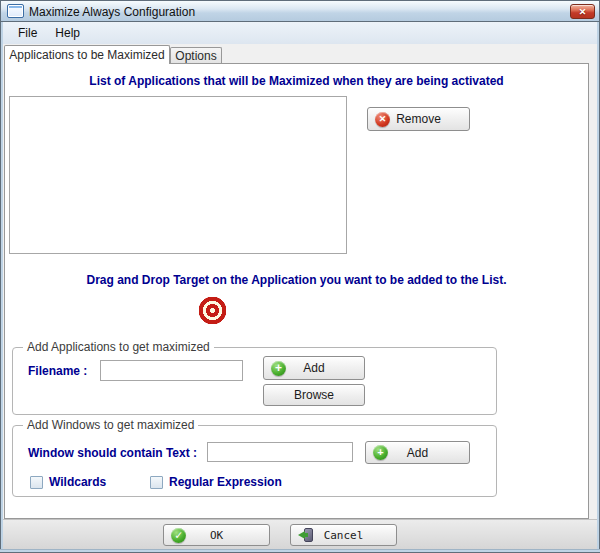 Image resolution: width=600 pixels, height=553 pixels. Describe the element at coordinates (418, 119) in the screenshot. I see `remove-button-label: Remove` at that location.